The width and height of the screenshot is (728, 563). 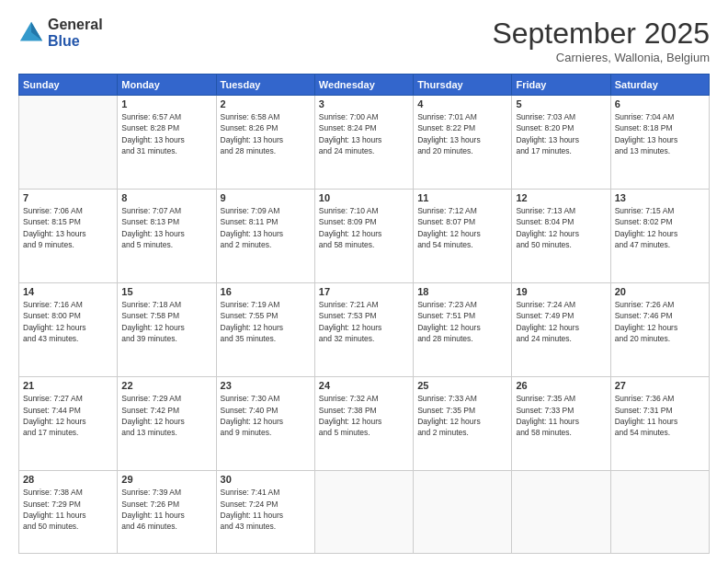 I want to click on day-info: Sunrise: 7:16 AM Sunset: 8:00 PM Dayligh…, so click(x=68, y=322).